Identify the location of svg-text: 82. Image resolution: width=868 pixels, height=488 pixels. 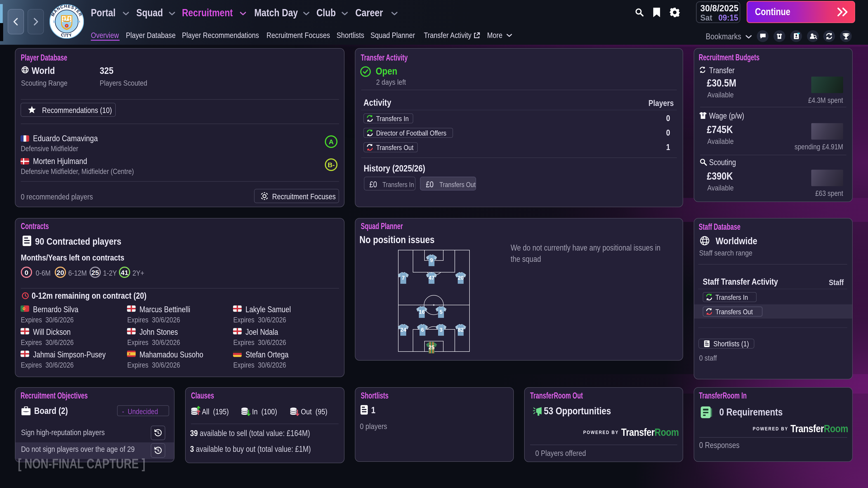
(461, 330).